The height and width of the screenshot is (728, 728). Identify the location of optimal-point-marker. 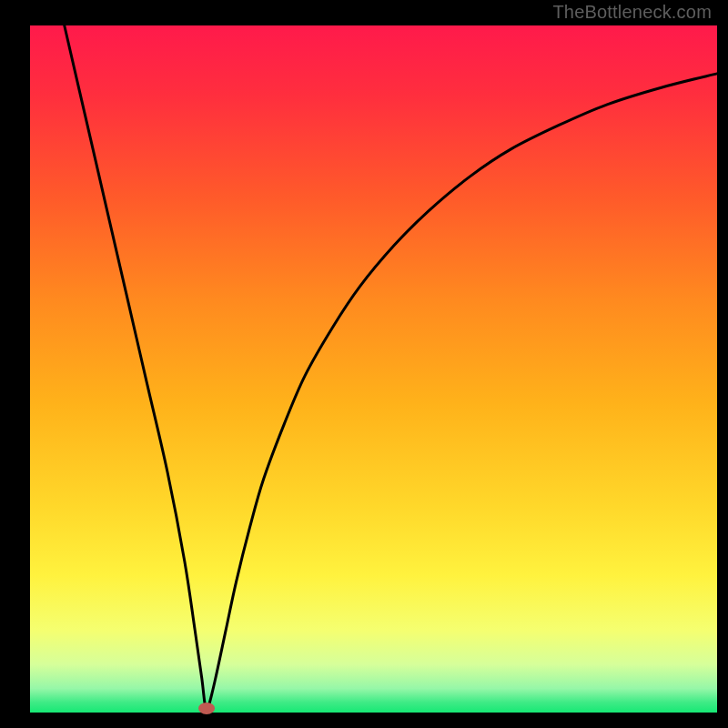
(207, 708).